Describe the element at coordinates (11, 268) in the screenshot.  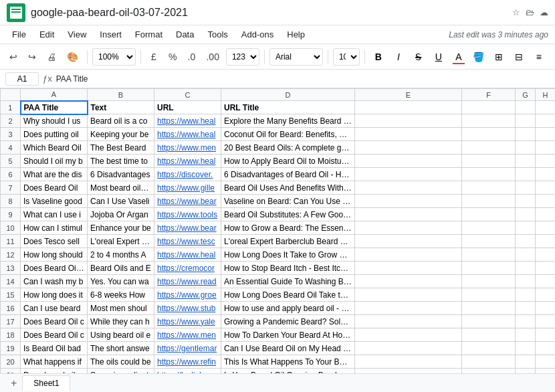
I see `row-header-13: 13` at that location.